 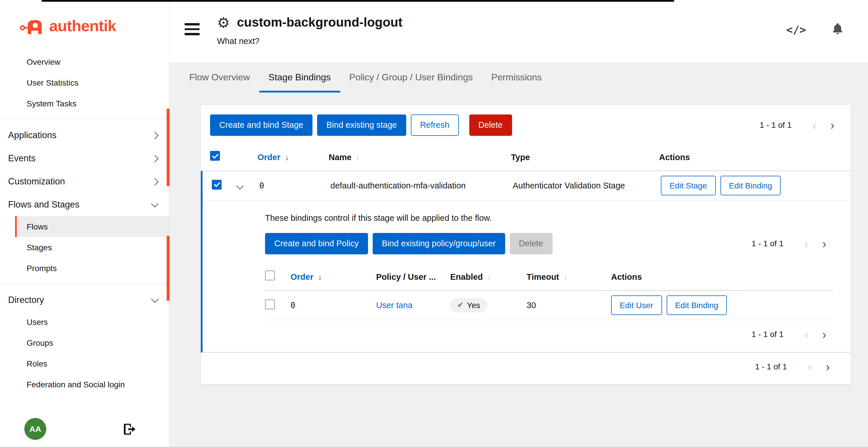 I want to click on collapse-row-icon, so click(x=240, y=186).